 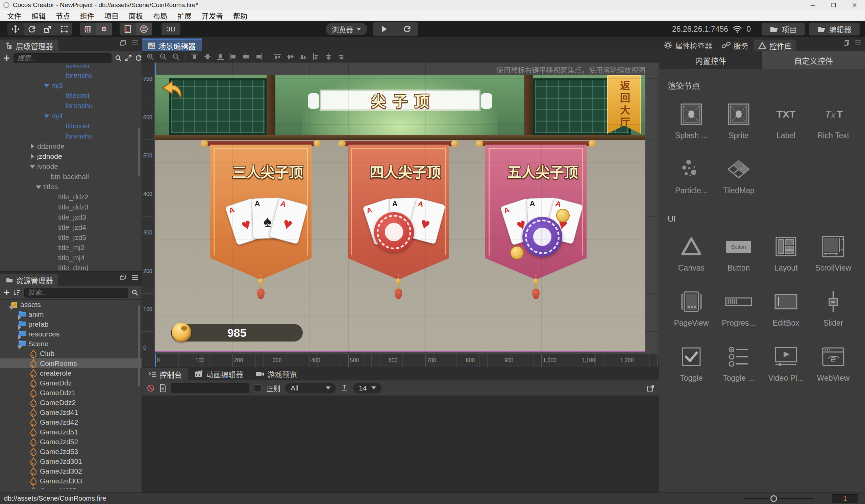 What do you see at coordinates (62, 58) in the screenshot?
I see `hierarchy-search-input` at bounding box center [62, 58].